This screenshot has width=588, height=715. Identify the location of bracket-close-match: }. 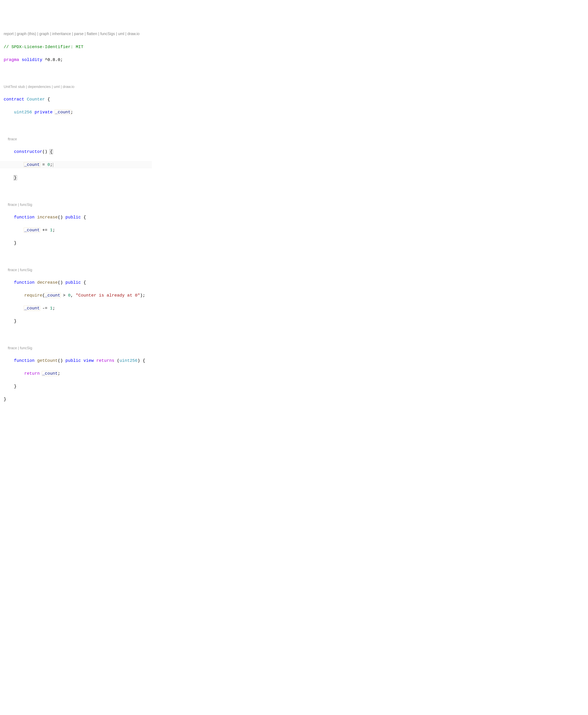
(15, 178).